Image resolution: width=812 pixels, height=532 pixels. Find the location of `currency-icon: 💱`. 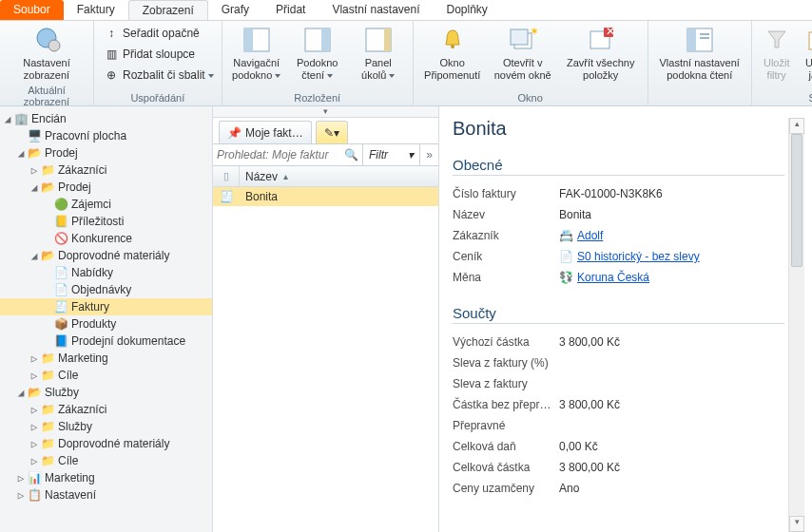

currency-icon: 💱 is located at coordinates (567, 277).